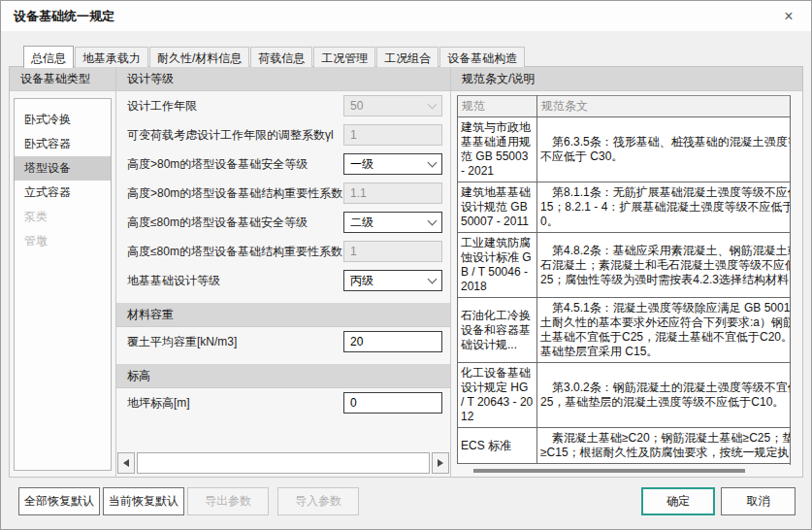 The image size is (812, 530). Describe the element at coordinates (283, 403) in the screenshot. I see `form-row: 地坪标高[m] 0` at that location.